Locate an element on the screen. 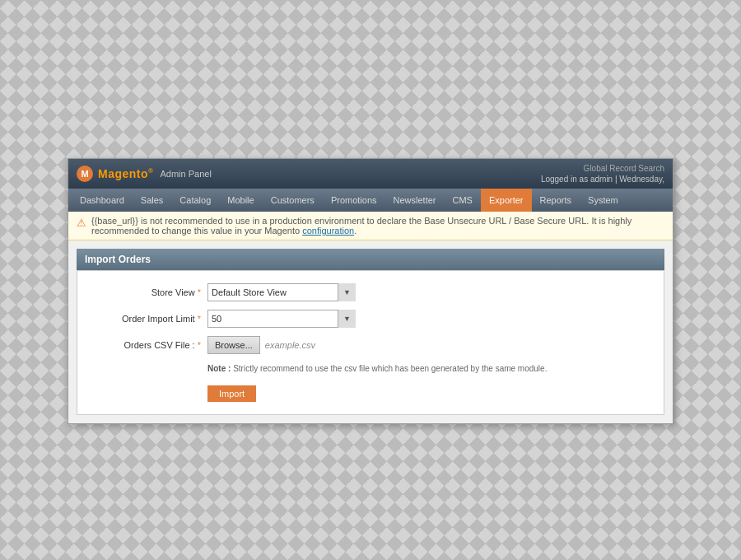 The image size is (741, 560). store-view-label: Store View * is located at coordinates (147, 292).